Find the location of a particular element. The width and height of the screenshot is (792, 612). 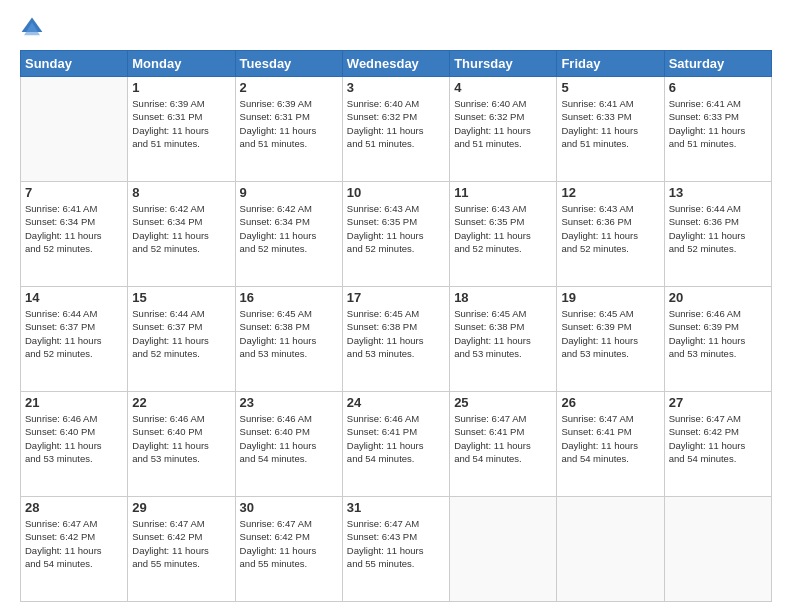

day-number: 12 is located at coordinates (610, 192).